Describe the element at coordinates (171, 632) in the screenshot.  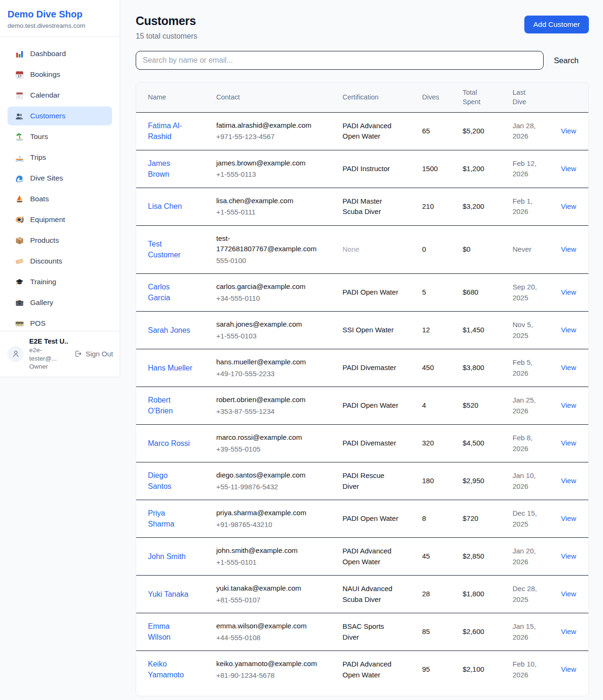
I see `customer-name-link: Emma Wilson` at that location.